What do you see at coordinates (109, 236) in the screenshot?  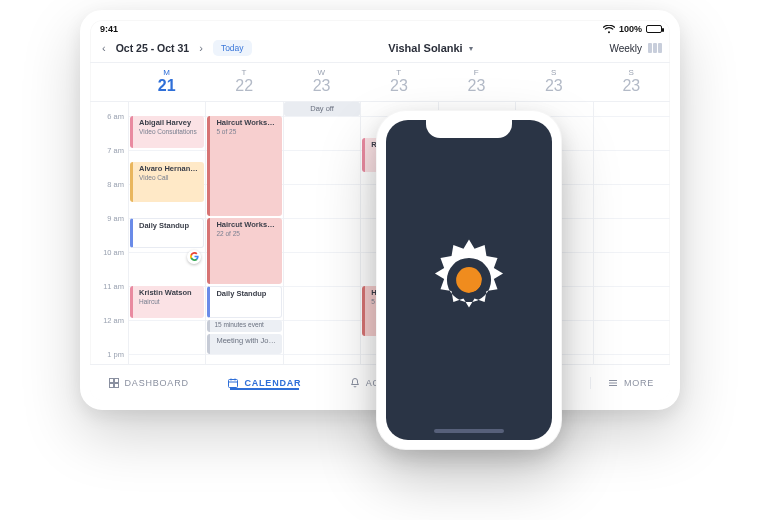 I see `time-gutter: 6 am 7 am 8 am 9 am 10 am 11 am 12 am 1 …` at bounding box center [109, 236].